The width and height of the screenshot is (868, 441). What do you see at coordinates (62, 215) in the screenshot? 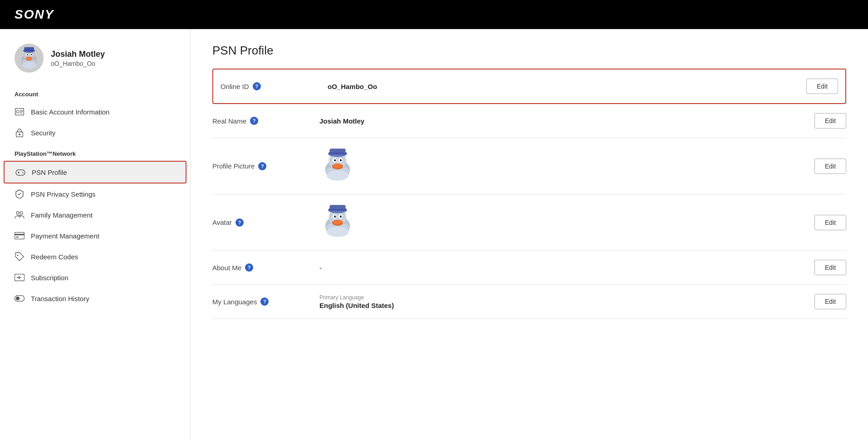
I see `family-management-label: Family Management` at bounding box center [62, 215].